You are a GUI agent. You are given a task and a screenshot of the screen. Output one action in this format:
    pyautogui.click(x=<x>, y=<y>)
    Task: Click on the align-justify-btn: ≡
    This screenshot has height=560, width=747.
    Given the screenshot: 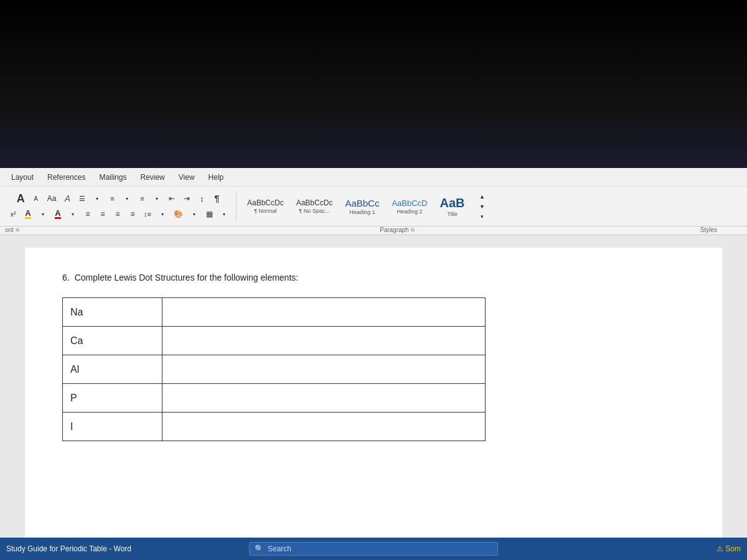 What is the action you would take?
    pyautogui.click(x=133, y=214)
    